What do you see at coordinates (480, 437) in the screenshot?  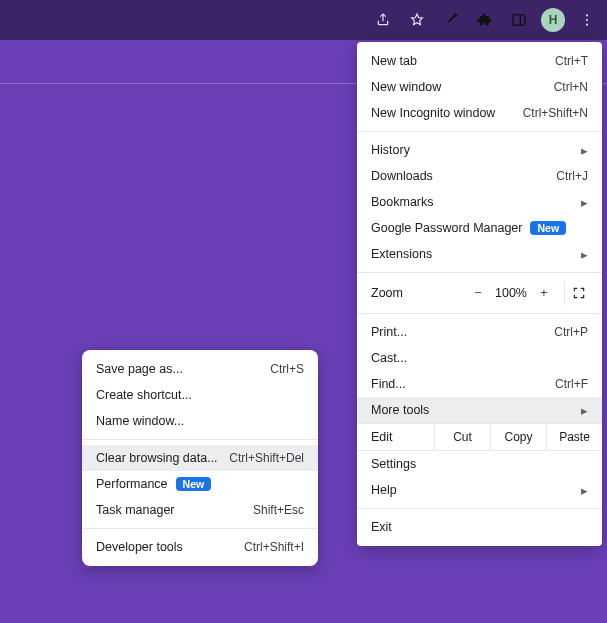 I see `menu-edit-row: Edit Cut Copy Paste` at bounding box center [480, 437].